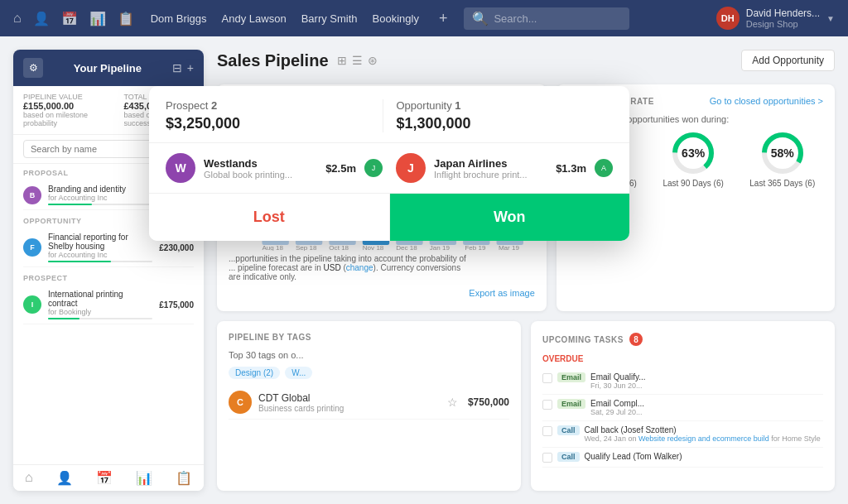  Describe the element at coordinates (704, 457) in the screenshot. I see `task-content-4: Qualify Lead (Tom Walker)` at that location.